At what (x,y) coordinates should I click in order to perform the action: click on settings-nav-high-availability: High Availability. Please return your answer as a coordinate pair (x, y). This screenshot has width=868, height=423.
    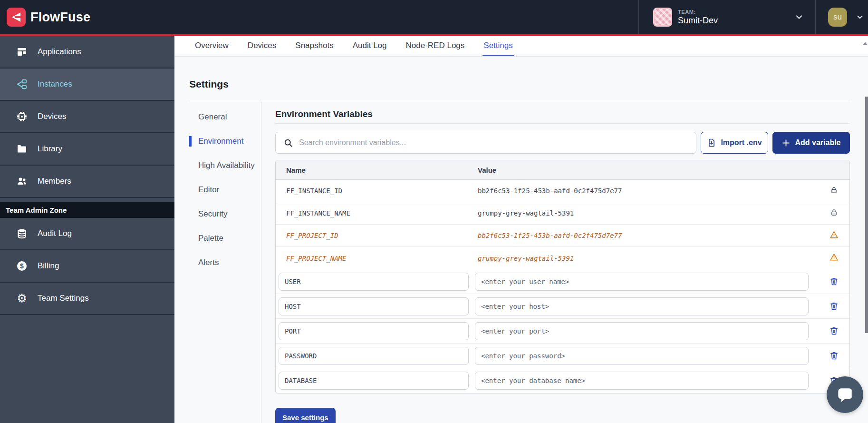
    Looking at the image, I should click on (225, 166).